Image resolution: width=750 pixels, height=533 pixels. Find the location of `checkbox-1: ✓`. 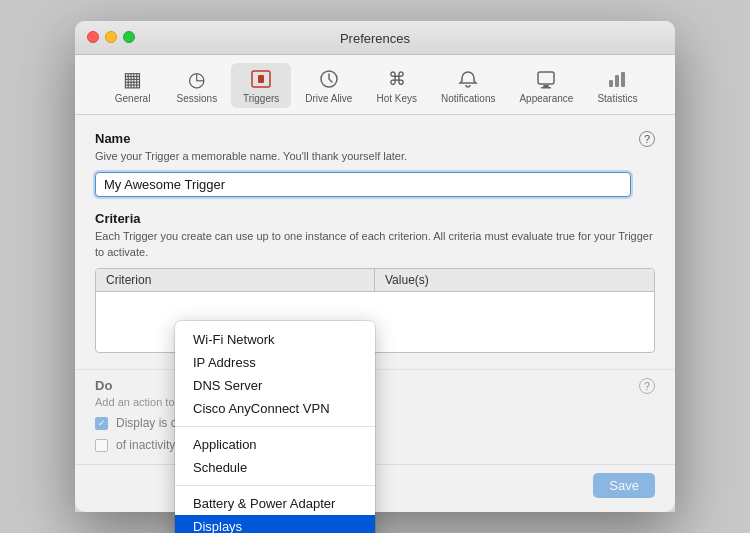

checkbox-1: ✓ is located at coordinates (102, 424).